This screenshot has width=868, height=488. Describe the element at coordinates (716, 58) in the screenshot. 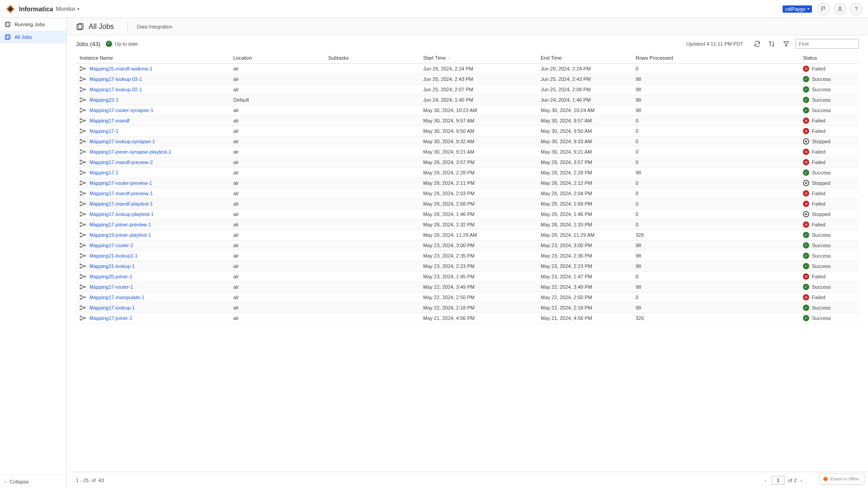

I see `col-rows-processed: Rows Processed` at that location.